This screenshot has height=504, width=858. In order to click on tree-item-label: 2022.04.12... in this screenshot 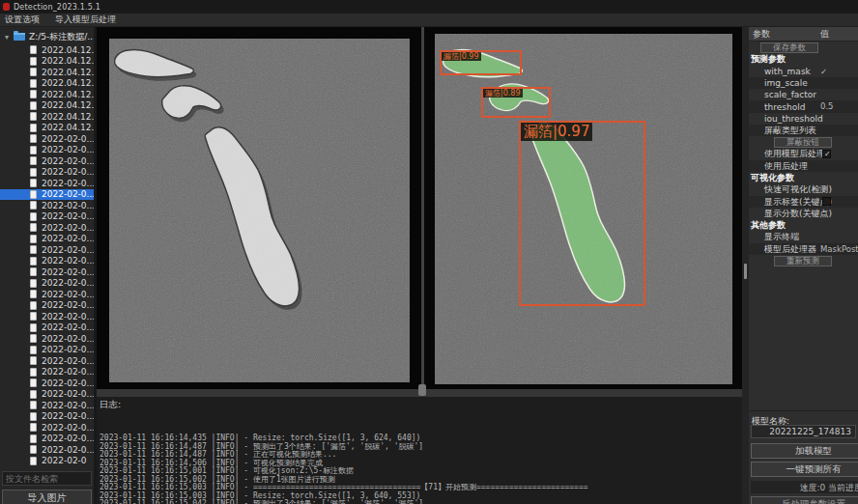, I will do `click(68, 105)`.